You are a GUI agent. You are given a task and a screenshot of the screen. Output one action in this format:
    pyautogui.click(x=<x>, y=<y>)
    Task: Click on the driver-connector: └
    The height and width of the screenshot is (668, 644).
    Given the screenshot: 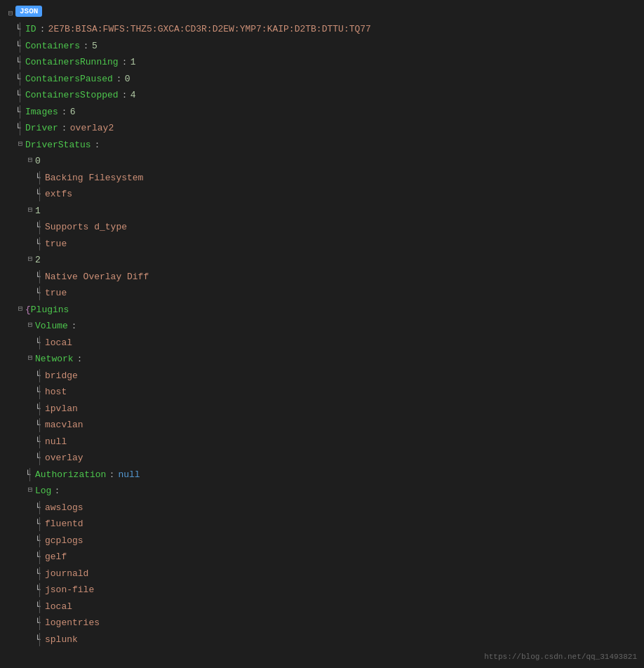 What is the action you would take?
    pyautogui.click(x=20, y=128)
    